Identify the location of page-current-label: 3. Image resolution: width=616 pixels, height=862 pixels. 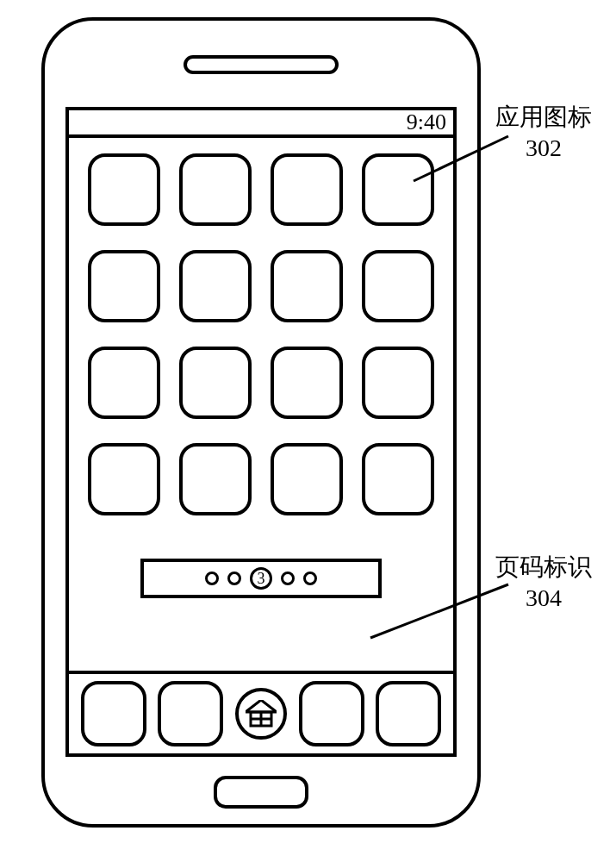
(262, 578).